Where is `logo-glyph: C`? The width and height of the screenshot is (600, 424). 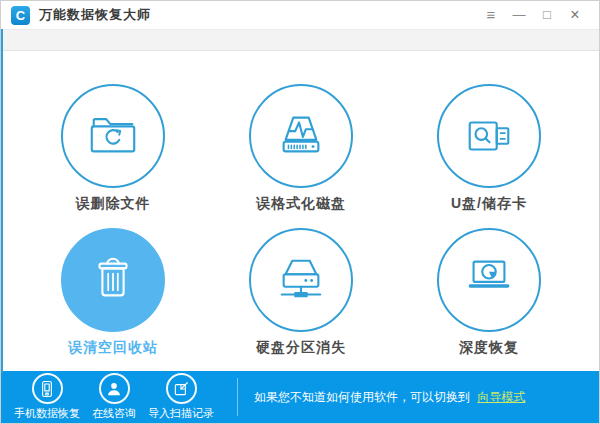
logo-glyph: C is located at coordinates (20, 16).